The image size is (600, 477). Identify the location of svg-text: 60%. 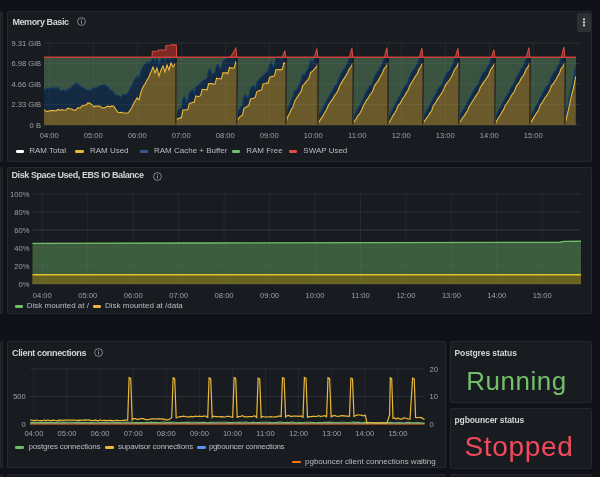
(22, 230).